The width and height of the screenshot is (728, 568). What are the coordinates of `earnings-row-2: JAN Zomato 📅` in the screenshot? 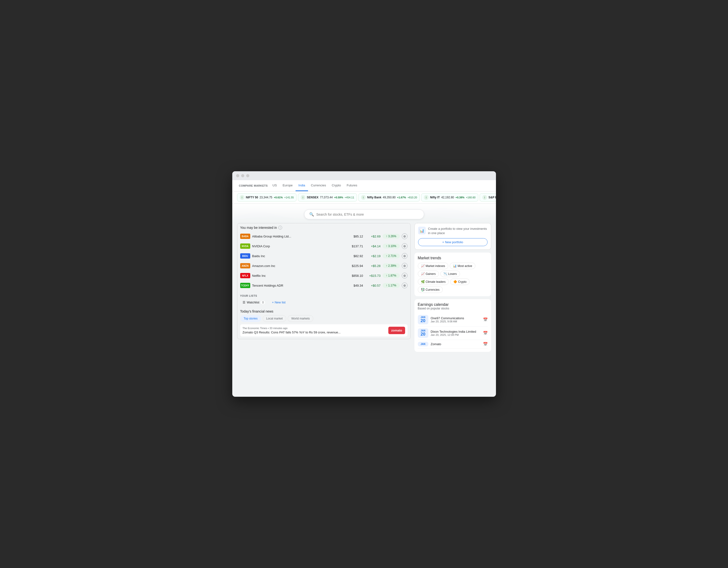 It's located at (453, 344).